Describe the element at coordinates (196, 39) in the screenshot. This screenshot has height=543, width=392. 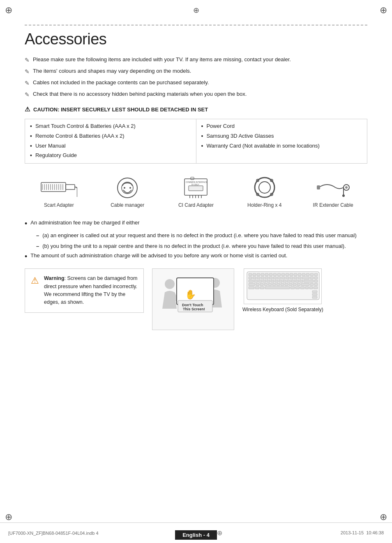
I see `page-title: Accessories` at that location.